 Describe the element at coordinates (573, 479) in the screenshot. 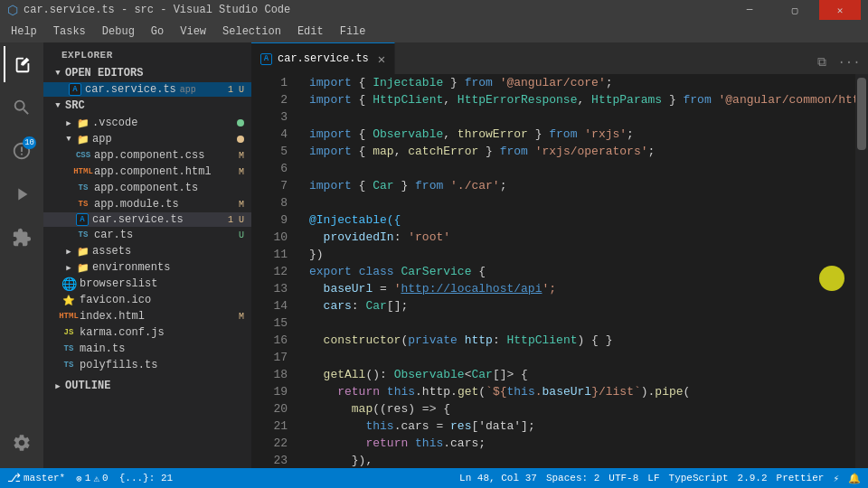

I see `indentation-status: Spaces: 2` at that location.